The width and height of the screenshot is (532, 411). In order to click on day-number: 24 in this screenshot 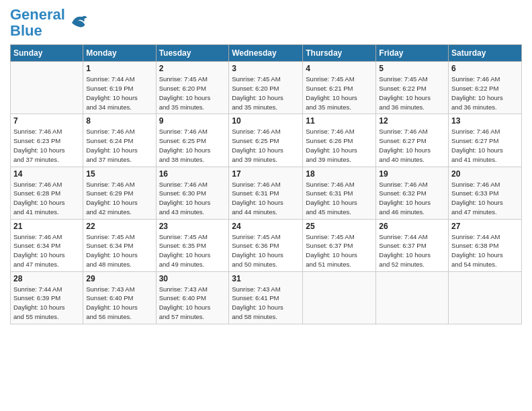, I will do `click(266, 226)`.